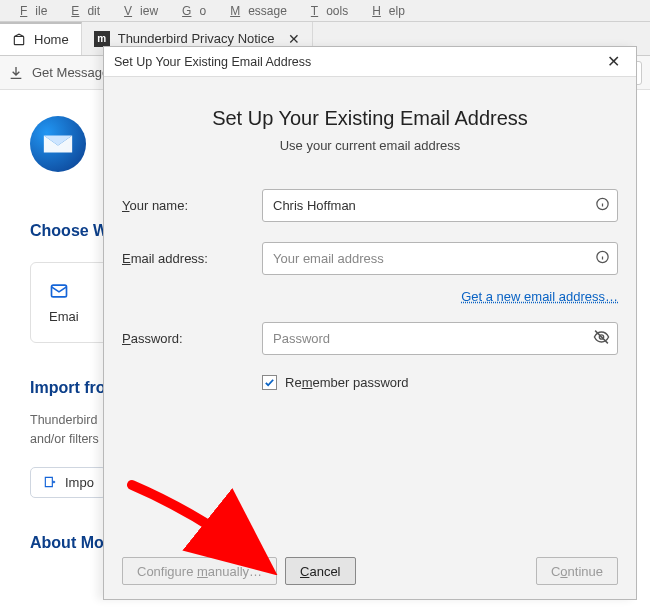  I want to click on menu-tools: Tools, so click(326, 11).